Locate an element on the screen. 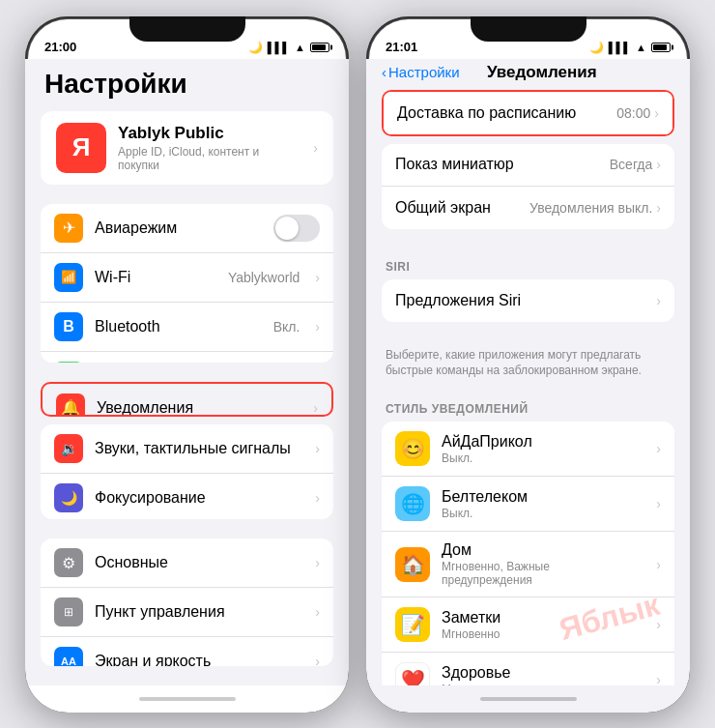 The height and width of the screenshot is (728, 715). app-row-dom: 🏠 Дом Мгновенно, Важные предупреждения › is located at coordinates (528, 565).